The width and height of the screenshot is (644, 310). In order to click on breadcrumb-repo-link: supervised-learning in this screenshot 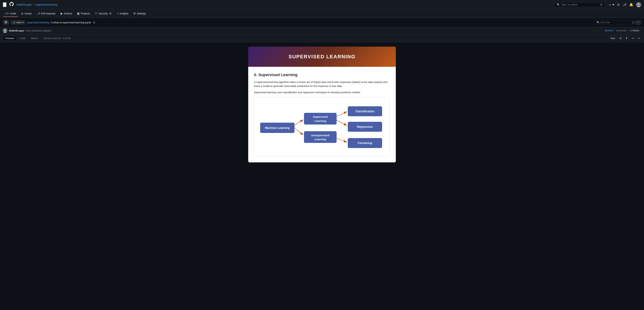, I will do `click(38, 22)`.